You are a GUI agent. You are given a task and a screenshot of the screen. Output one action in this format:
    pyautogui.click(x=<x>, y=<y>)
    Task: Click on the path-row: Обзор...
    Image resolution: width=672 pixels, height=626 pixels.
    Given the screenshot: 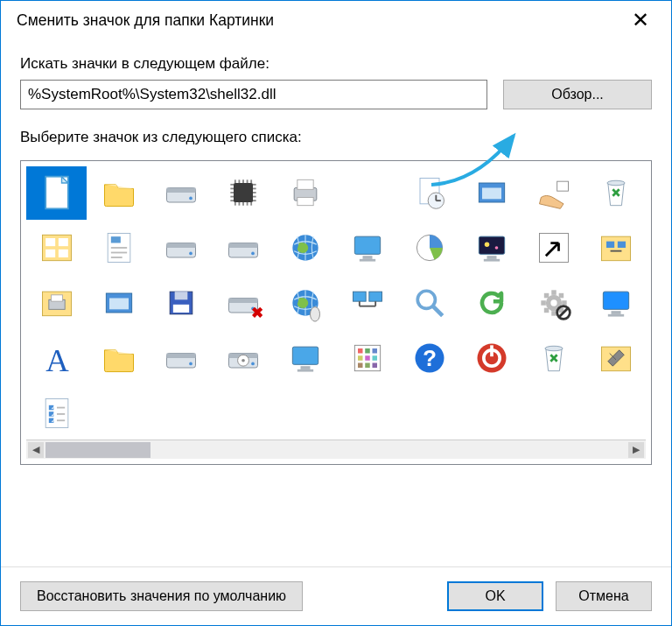 What is the action you would take?
    pyautogui.click(x=336, y=95)
    